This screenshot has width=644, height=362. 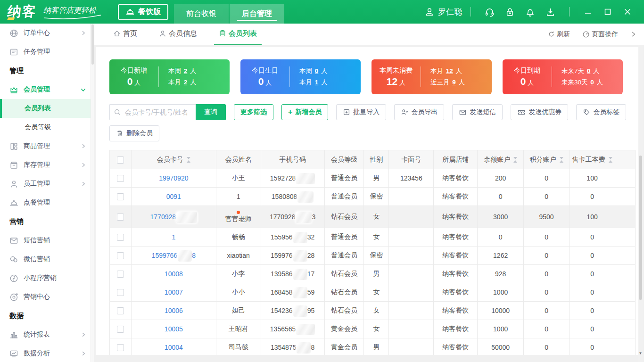 What do you see at coordinates (510, 12) in the screenshot?
I see `lock-icon` at bounding box center [510, 12].